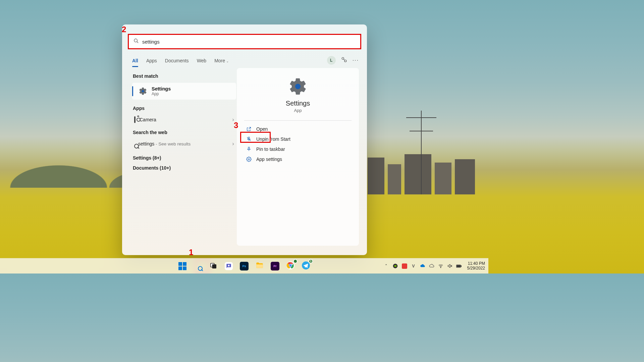 The width and height of the screenshot is (644, 362). I want to click on tray-battery-icon, so click(459, 266).